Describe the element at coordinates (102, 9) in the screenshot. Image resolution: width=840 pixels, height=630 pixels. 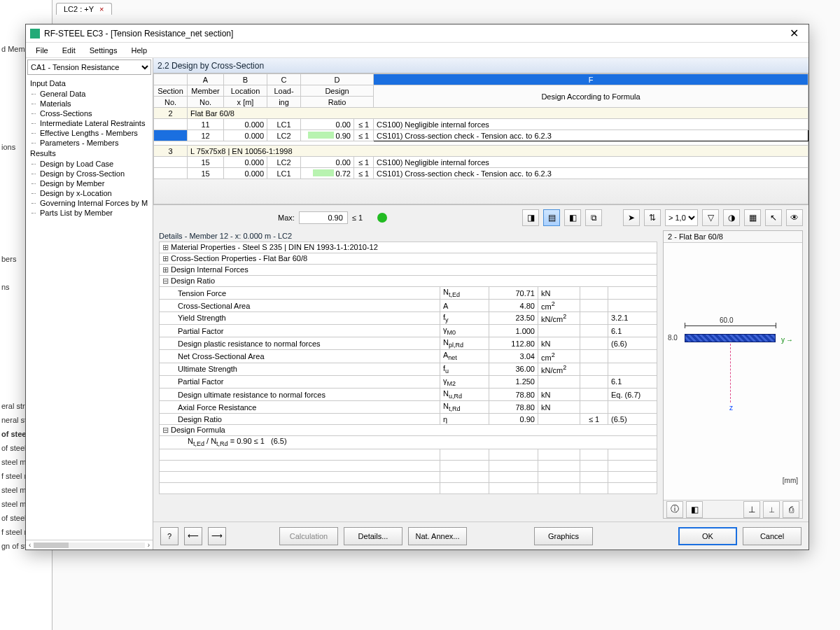
I see `close-icon: ×` at that location.